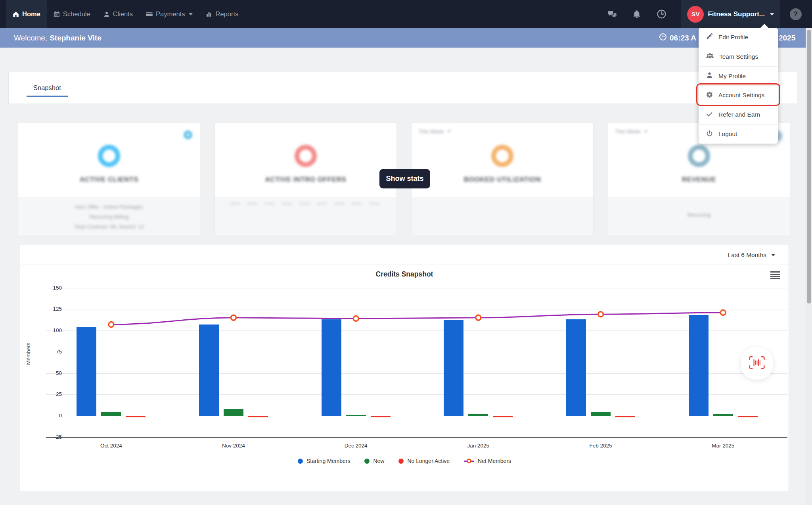 The height and width of the screenshot is (505, 812). What do you see at coordinates (733, 37) in the screenshot?
I see `menu-item-label: Edit Profile` at bounding box center [733, 37].